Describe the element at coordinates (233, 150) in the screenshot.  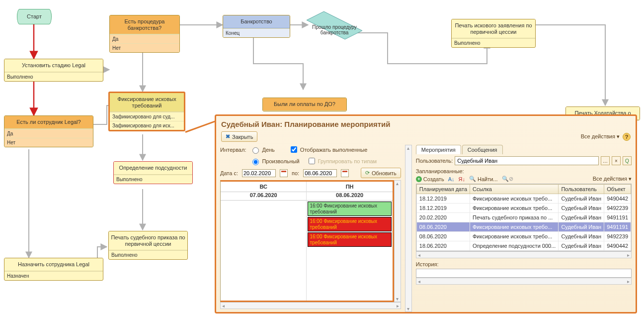
I see `interval-label: Интервал:` at that location.